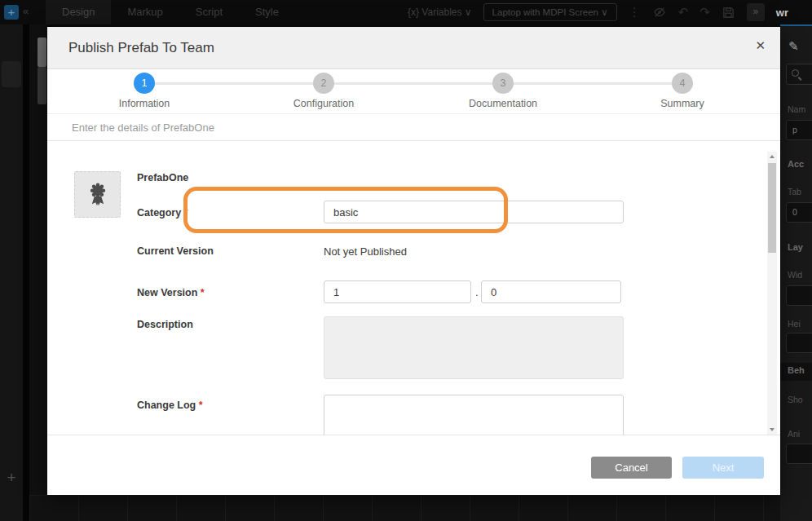 The width and height of the screenshot is (812, 521). Describe the element at coordinates (634, 12) in the screenshot. I see `kebab-menu-icon: ⋮` at that location.